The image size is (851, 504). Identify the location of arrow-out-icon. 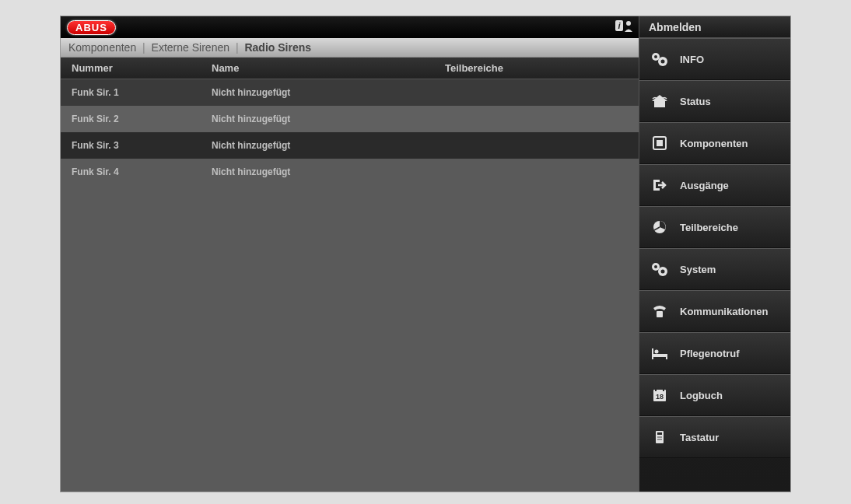
(660, 185).